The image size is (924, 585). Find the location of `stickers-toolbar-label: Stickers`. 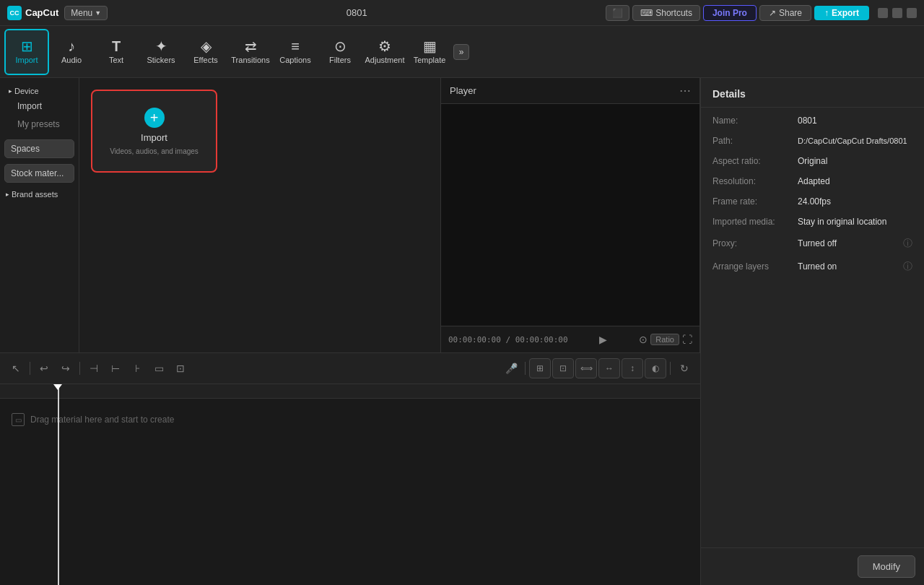

stickers-toolbar-label: Stickers is located at coordinates (160, 60).